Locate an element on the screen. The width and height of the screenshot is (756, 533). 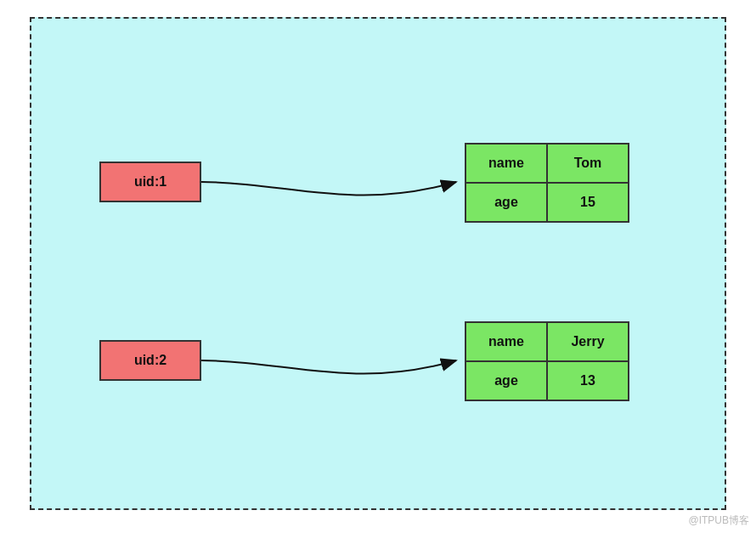
table-row: age 13 is located at coordinates (547, 381).